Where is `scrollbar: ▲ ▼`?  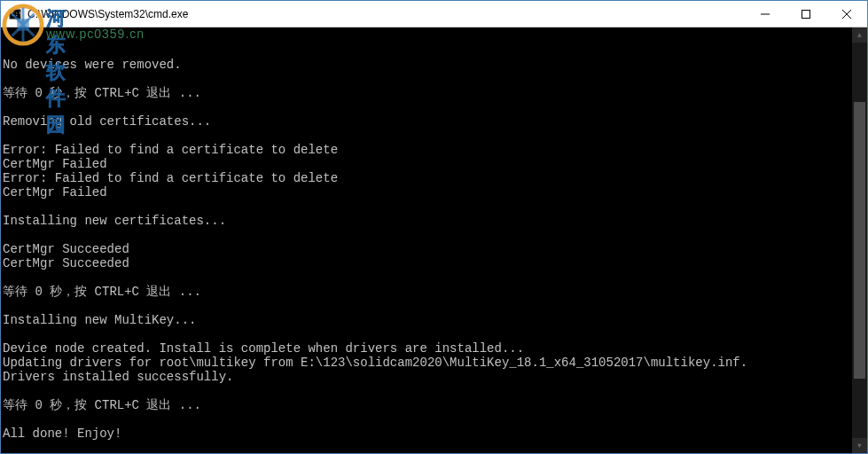 scrollbar: ▲ ▼ is located at coordinates (860, 240).